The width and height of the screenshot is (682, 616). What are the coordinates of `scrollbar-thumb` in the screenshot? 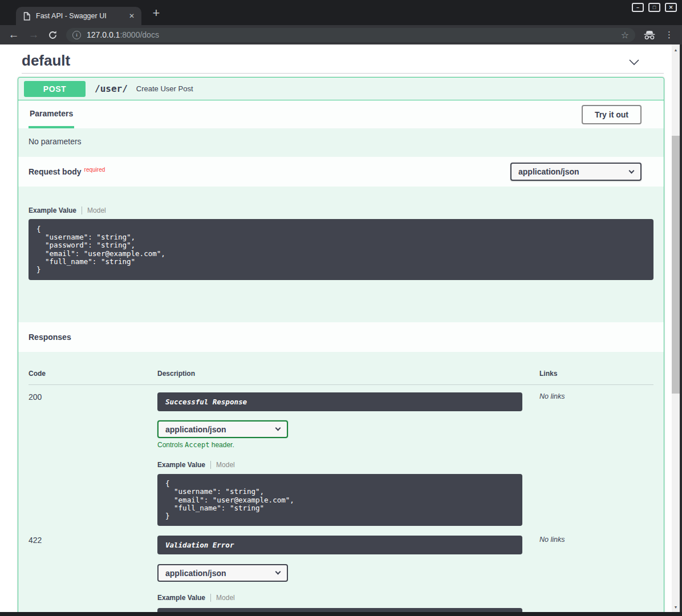 It's located at (676, 265).